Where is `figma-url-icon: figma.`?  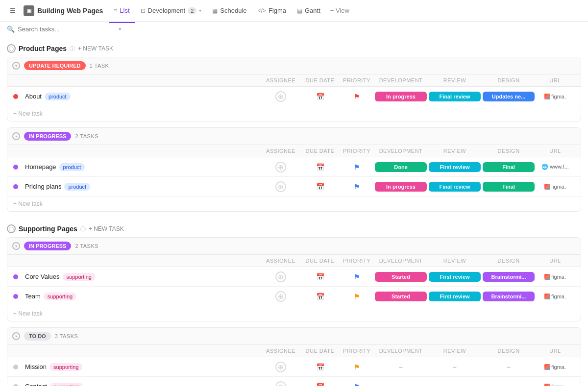 figma-url-icon: figma. is located at coordinates (555, 97).